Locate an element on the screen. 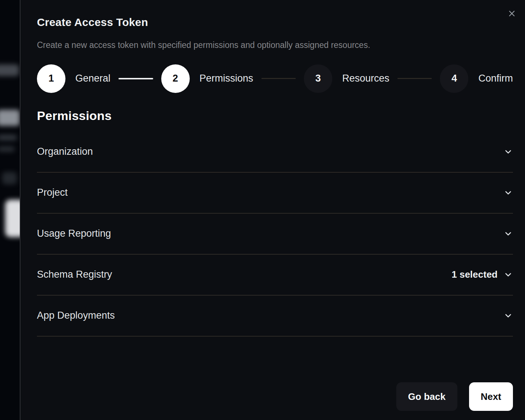 This screenshot has height=420, width=525. accordion-row-project: Project is located at coordinates (275, 193).